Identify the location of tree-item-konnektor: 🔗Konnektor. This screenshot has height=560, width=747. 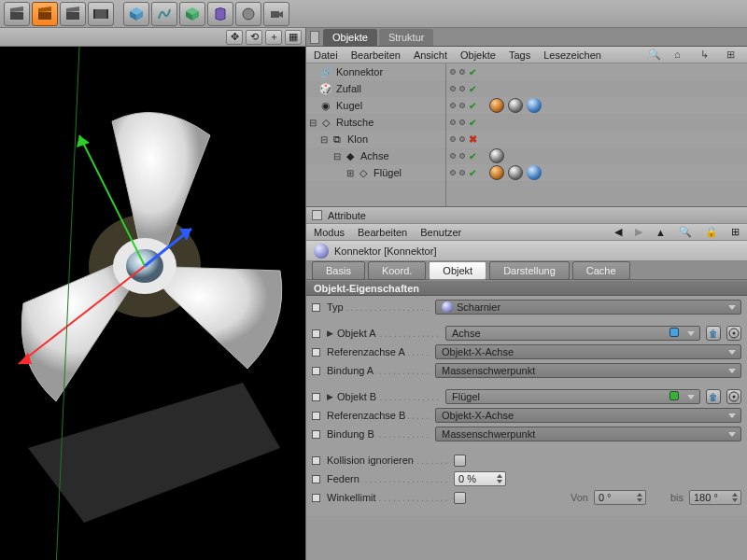
(375, 72).